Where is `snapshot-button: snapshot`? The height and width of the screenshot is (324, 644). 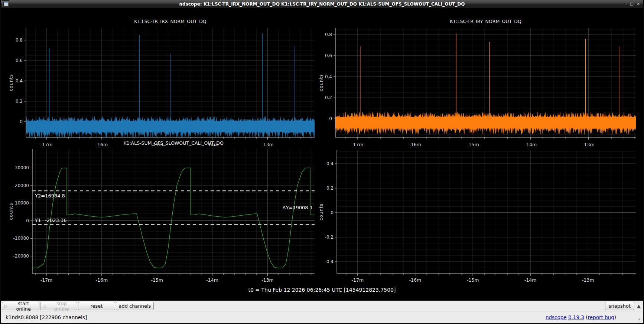 snapshot-button: snapshot is located at coordinates (619, 306).